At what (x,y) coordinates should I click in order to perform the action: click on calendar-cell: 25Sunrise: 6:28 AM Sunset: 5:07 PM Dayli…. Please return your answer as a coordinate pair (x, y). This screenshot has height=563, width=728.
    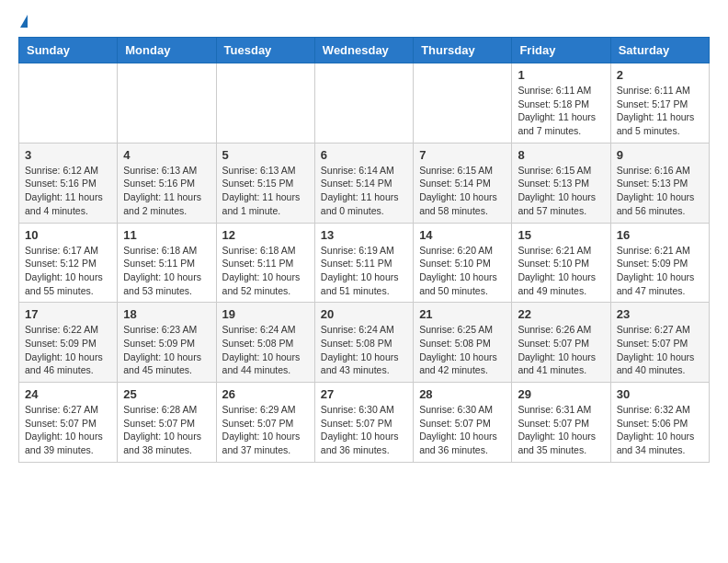
    Looking at the image, I should click on (167, 423).